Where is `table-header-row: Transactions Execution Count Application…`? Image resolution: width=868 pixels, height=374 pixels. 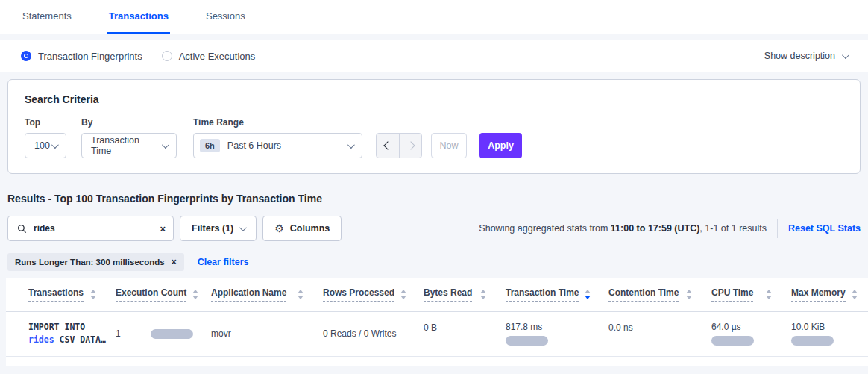
table-header-row: Transactions Execution Count Application… is located at coordinates (437, 295).